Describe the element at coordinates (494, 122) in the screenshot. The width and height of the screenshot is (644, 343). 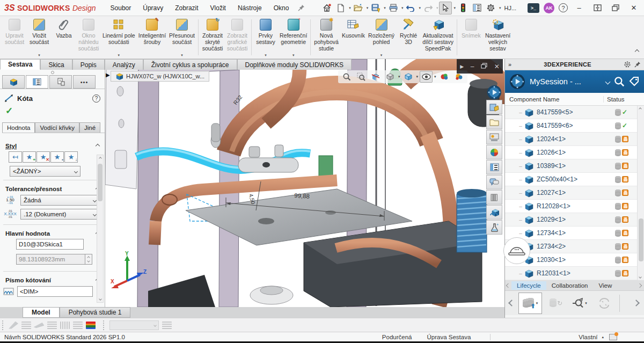
I see `file-explorer-icon` at that location.